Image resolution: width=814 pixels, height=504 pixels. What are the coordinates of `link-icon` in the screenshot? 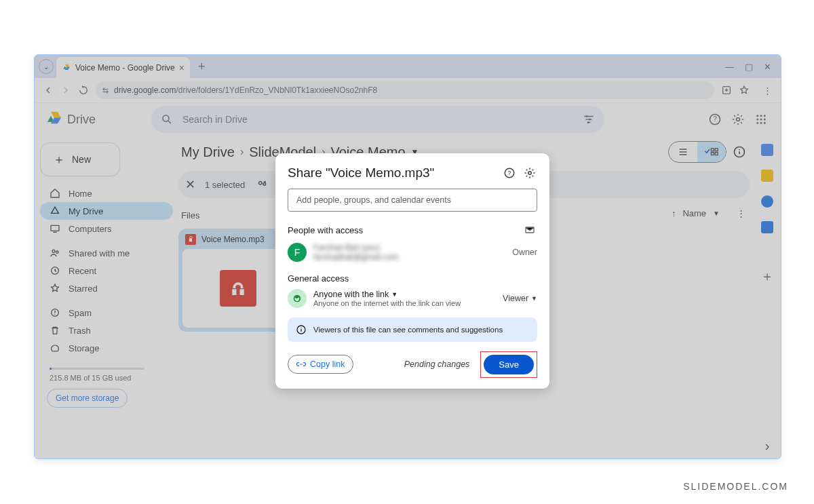 It's located at (301, 364).